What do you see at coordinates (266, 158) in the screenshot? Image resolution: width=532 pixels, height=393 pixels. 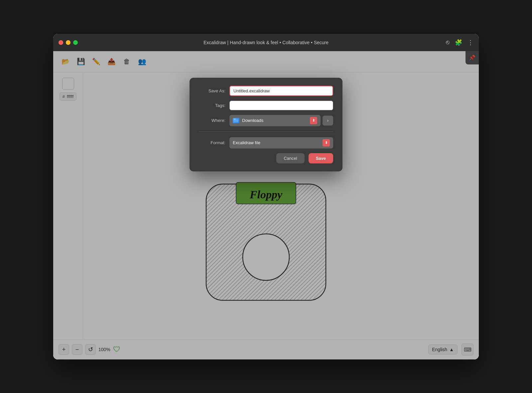 I see `modal-buttons: Cancel Save` at bounding box center [266, 158].